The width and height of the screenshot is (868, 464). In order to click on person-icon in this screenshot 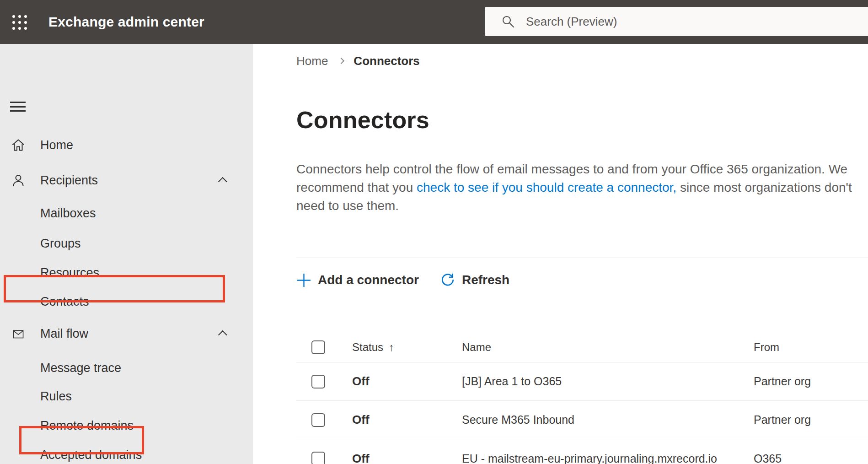, I will do `click(18, 180)`.